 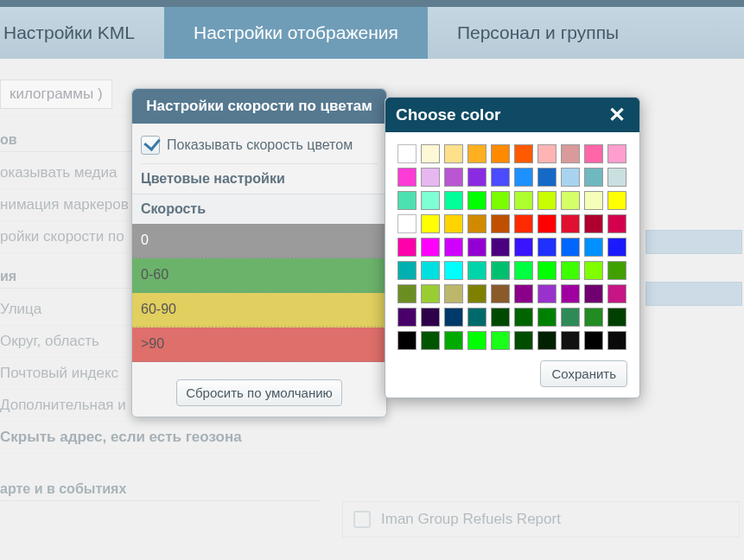 What do you see at coordinates (537, 33) in the screenshot?
I see `tab-staff: Персонал и группы` at bounding box center [537, 33].